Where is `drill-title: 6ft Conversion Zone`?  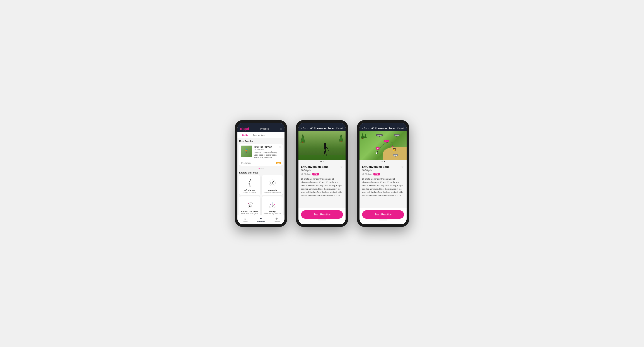 drill-title: 6ft Conversion Zone is located at coordinates (315, 167).